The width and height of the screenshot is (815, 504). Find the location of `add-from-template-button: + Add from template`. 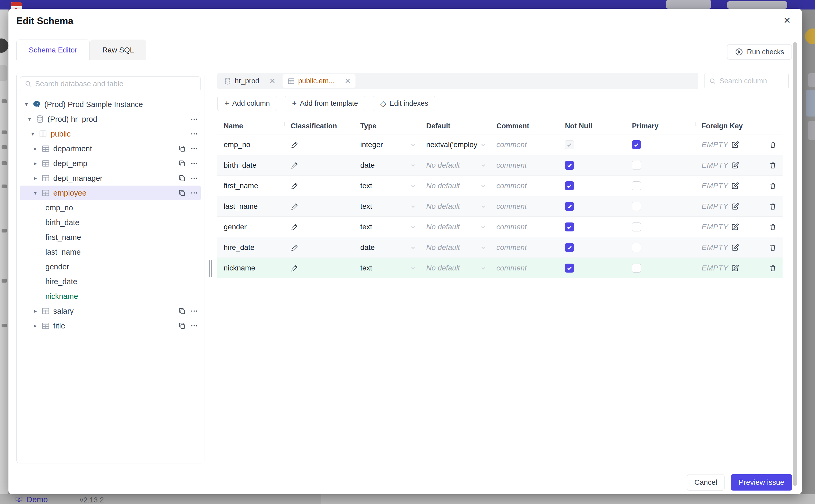

add-from-template-button: + Add from template is located at coordinates (325, 103).